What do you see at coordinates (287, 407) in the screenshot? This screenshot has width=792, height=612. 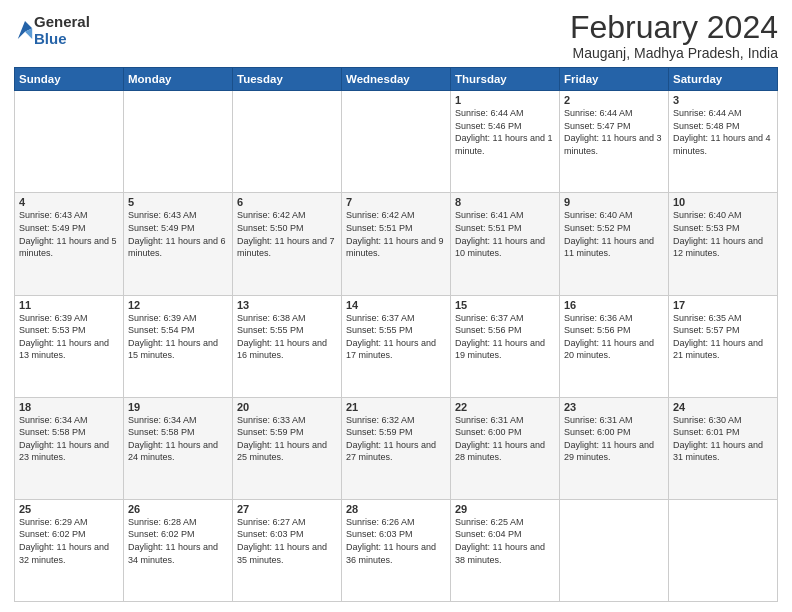 I see `day-number: 20` at bounding box center [287, 407].